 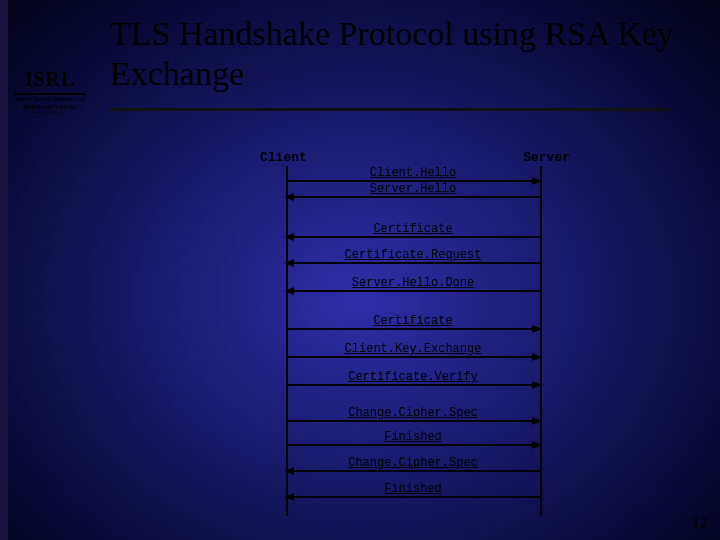 I want to click on logo-main: ISRL, so click(x=50, y=80).